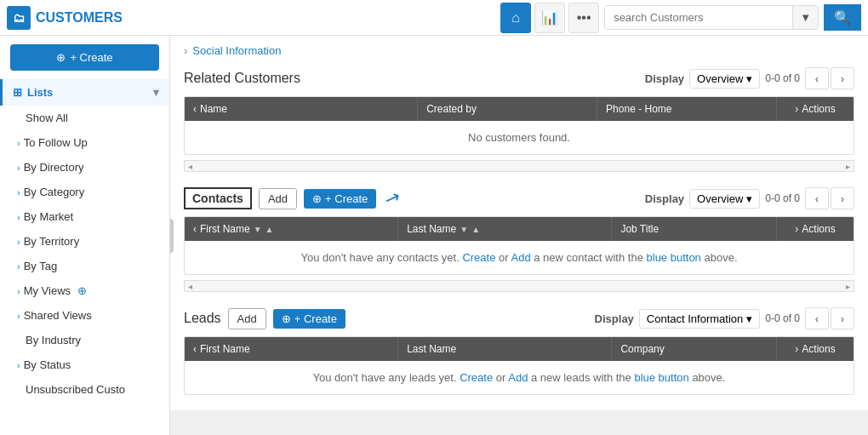 The height and width of the screenshot is (435, 868). Describe the element at coordinates (519, 257) in the screenshot. I see `contacts-empty-message: You don't have any contacts yet. Create …` at that location.